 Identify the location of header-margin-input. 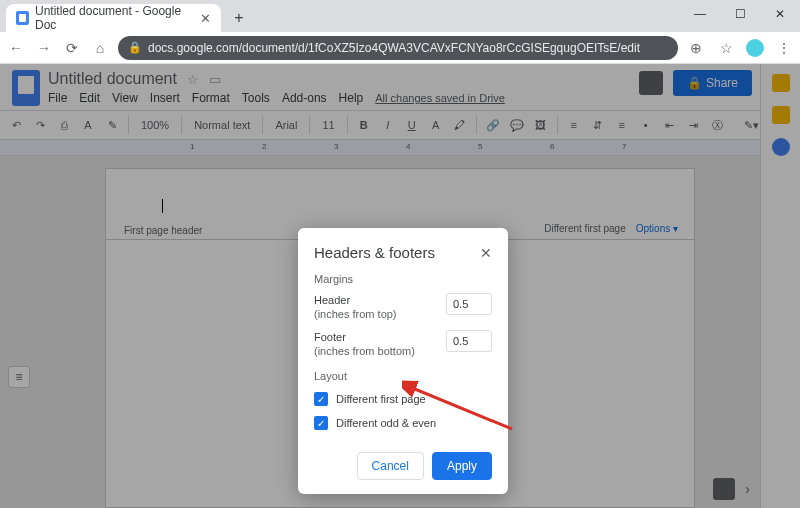
(469, 304).